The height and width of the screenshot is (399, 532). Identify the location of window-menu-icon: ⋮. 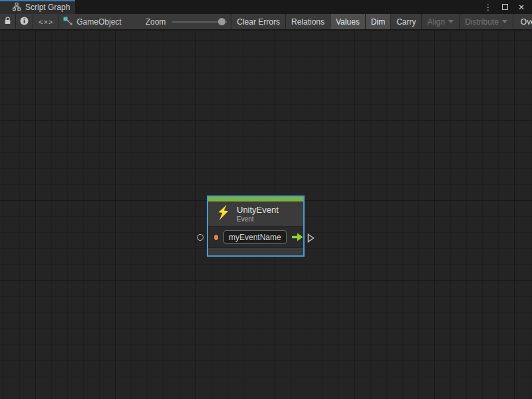
(488, 7).